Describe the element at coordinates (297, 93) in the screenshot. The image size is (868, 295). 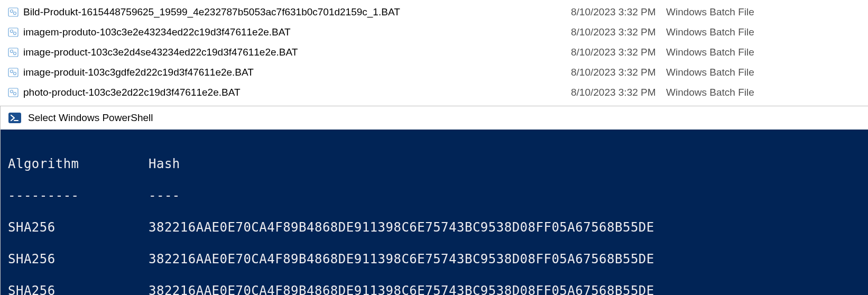
I see `file-name: photo-product-103c3e2d22c19d3f47611e2e.B…` at that location.